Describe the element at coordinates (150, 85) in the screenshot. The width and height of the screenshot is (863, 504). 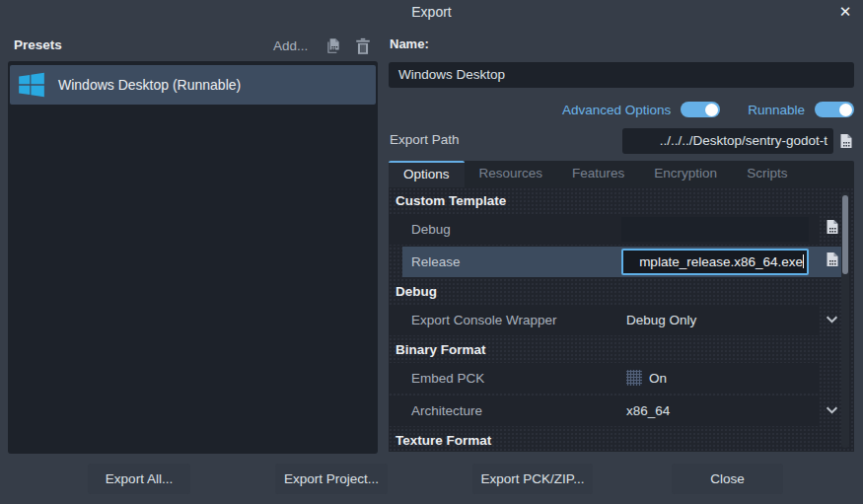
I see `preset-item-label: Windows Desktop (Runnable)` at that location.